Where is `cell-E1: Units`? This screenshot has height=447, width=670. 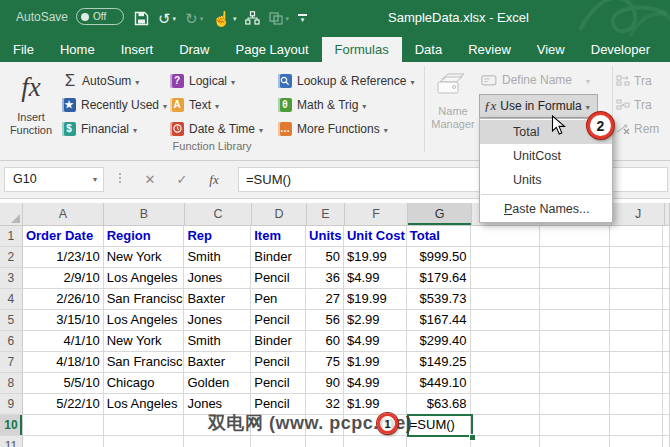 cell-E1: Units is located at coordinates (325, 236).